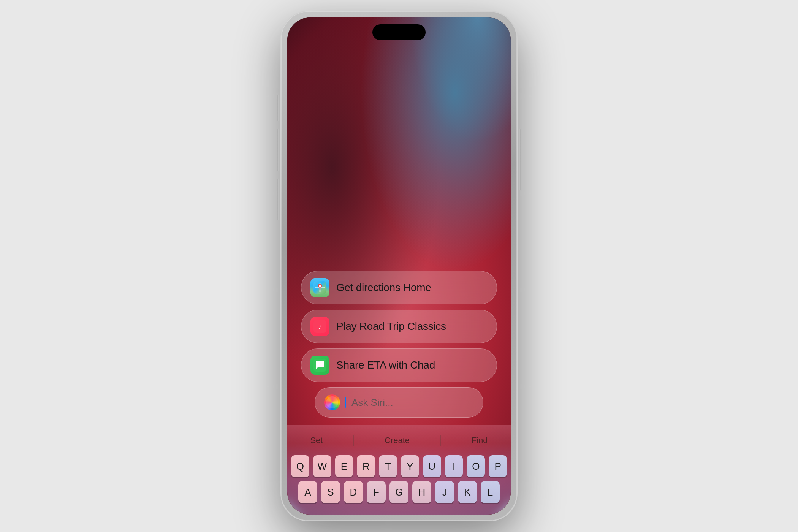 Image resolution: width=798 pixels, height=532 pixels. I want to click on shortcut-find: Find, so click(480, 440).